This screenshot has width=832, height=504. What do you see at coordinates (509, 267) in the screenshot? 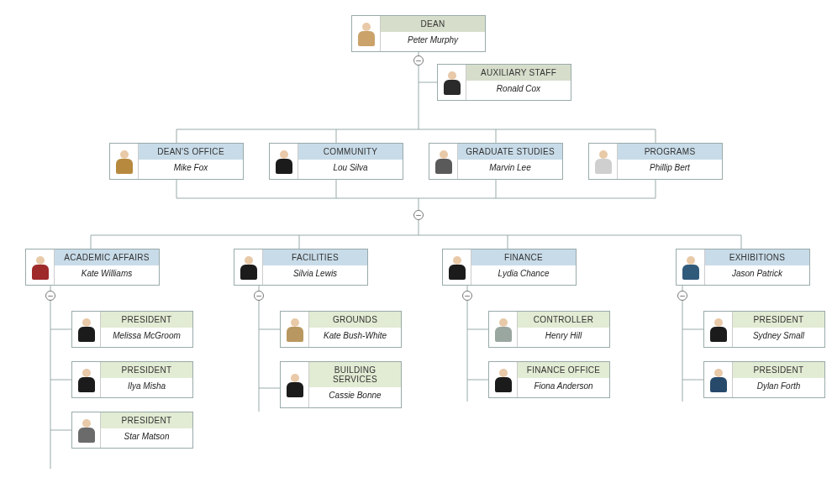
I see `org-node-finance: FINANCELydia Chance` at bounding box center [509, 267].